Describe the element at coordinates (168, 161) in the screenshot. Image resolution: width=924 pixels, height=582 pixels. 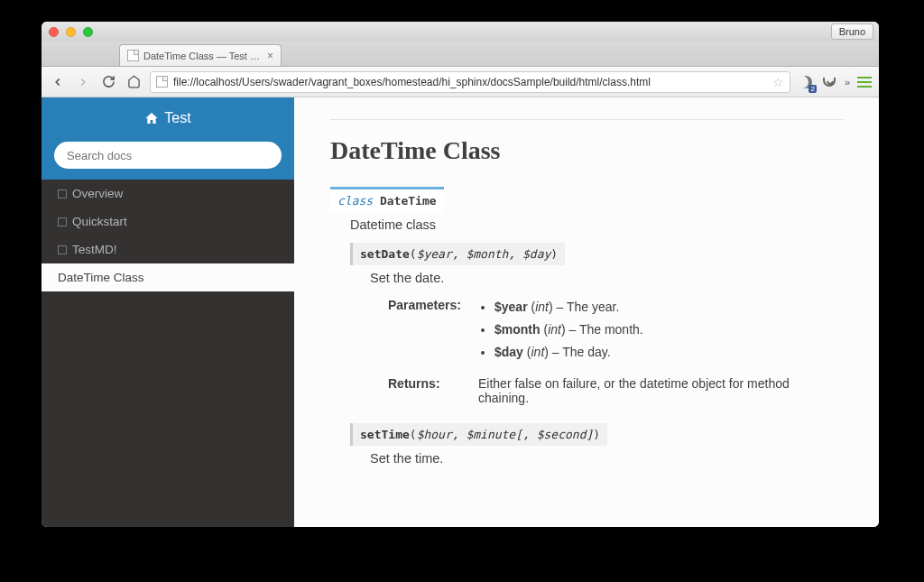
I see `sidebar-search-wrap` at that location.